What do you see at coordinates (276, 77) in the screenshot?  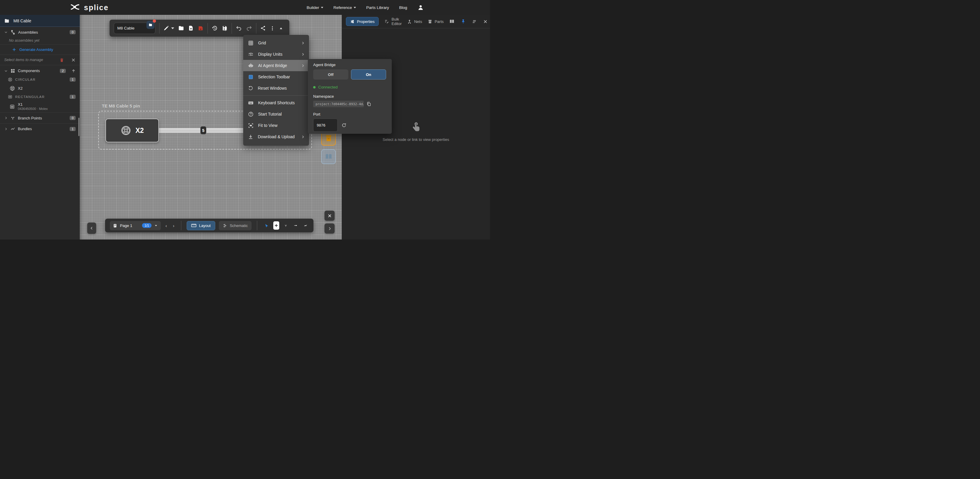 I see `menu-item-selection-toolbar: Selection Toolbar` at bounding box center [276, 77].